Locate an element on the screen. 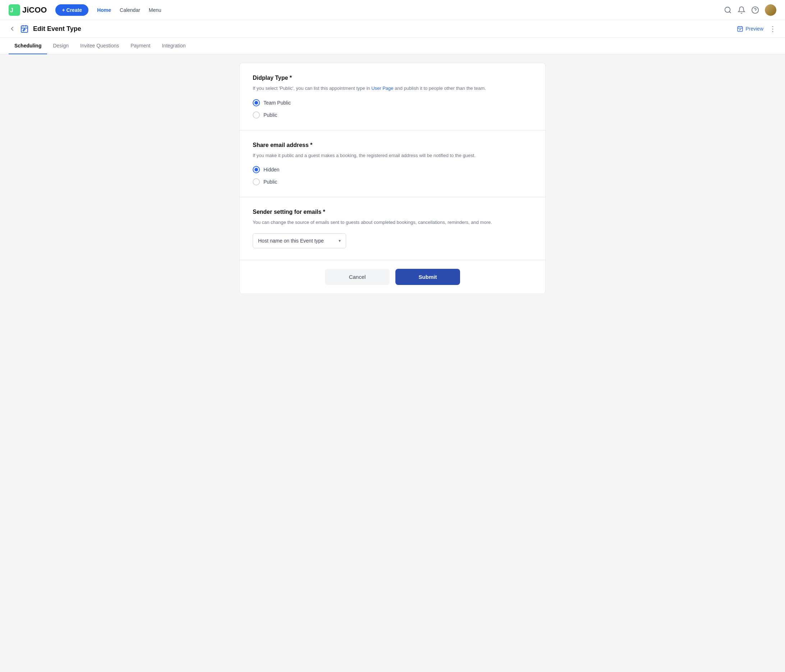 Image resolution: width=785 pixels, height=672 pixels. sender-setting-description: You can change the source of emails sent… is located at coordinates (392, 223).